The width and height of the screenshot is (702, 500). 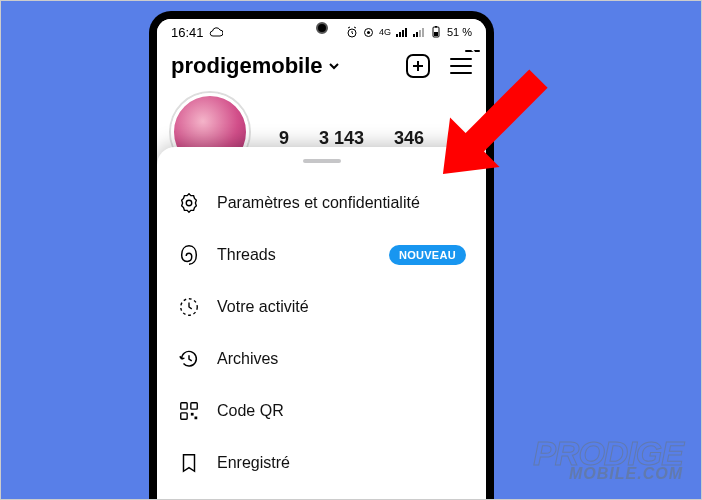 What do you see at coordinates (322, 359) in the screenshot?
I see `menu-item-archives: Archives` at bounding box center [322, 359].